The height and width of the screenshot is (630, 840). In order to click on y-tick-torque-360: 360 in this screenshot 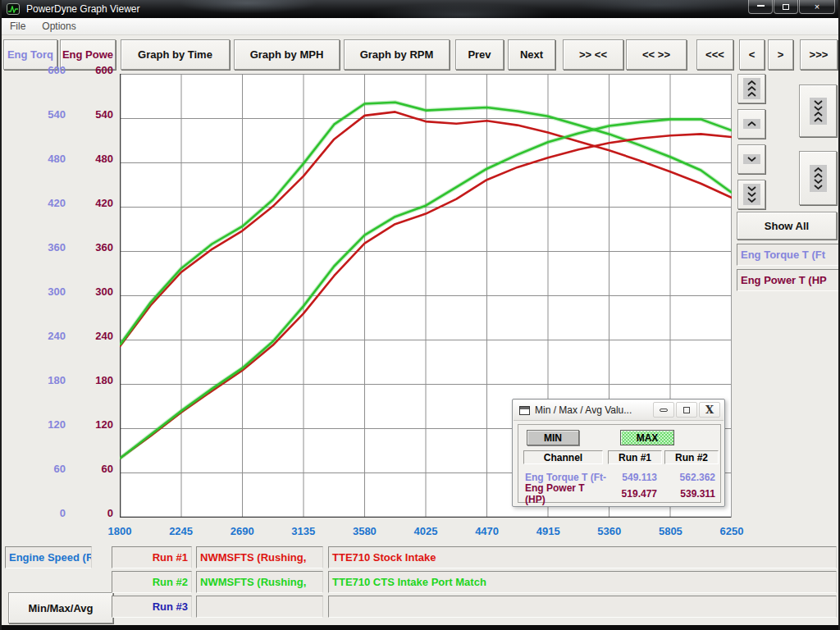, I will do `click(46, 248)`.